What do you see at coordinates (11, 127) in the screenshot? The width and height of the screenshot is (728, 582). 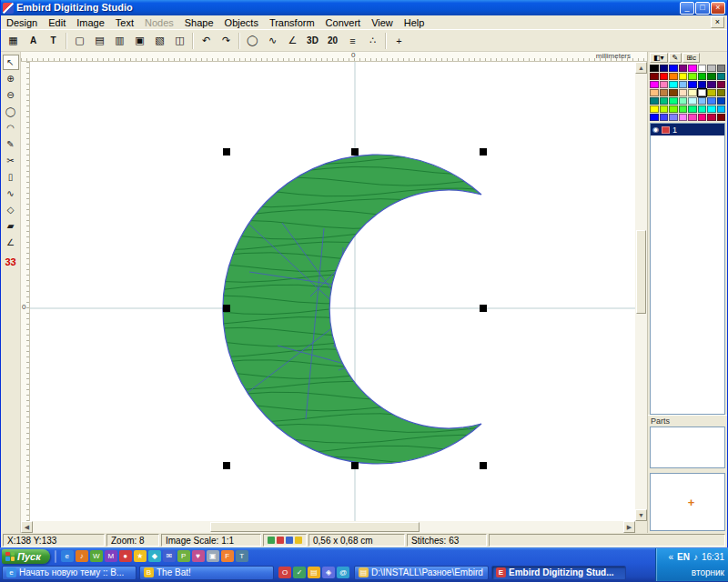 I see `arc-tool: ◠` at bounding box center [11, 127].